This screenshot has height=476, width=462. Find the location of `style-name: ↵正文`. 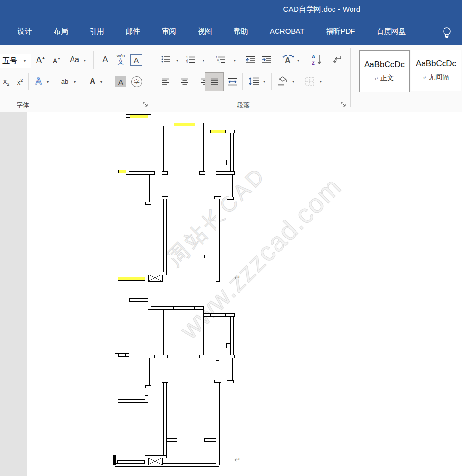

style-name: ↵正文 is located at coordinates (385, 78).